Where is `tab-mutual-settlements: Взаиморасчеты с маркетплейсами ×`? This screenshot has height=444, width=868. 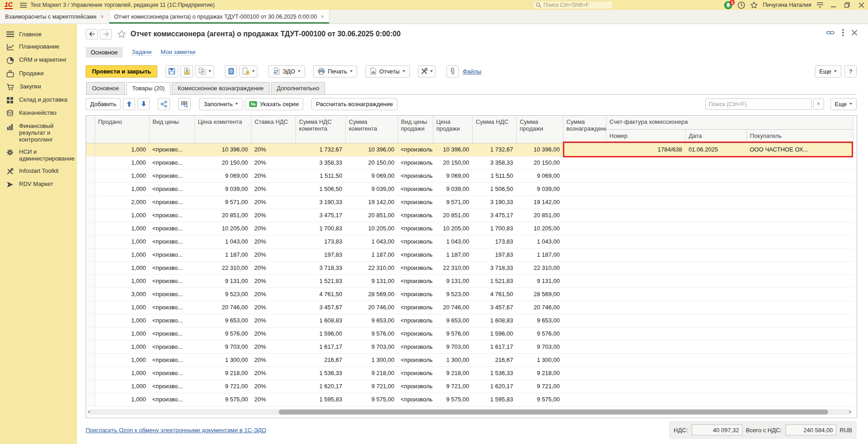
tab-mutual-settlements: Взаиморасчеты с маркетплейсами × is located at coordinates (54, 17).